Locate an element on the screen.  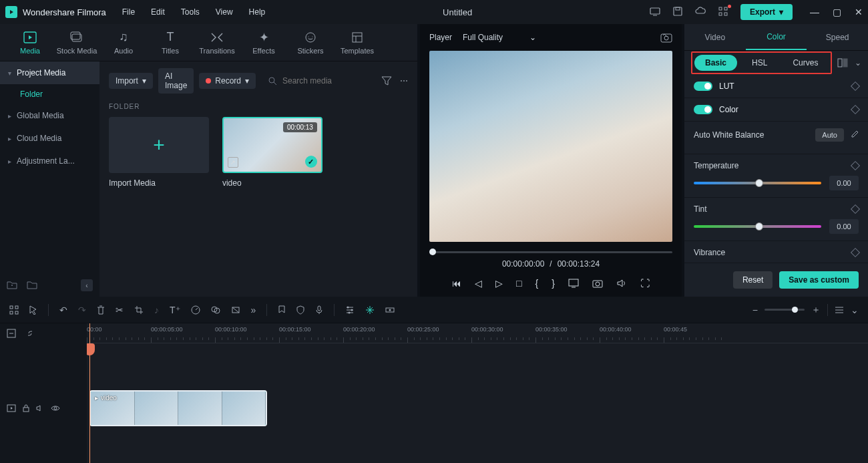
play-button: ▷ is located at coordinates (499, 283).